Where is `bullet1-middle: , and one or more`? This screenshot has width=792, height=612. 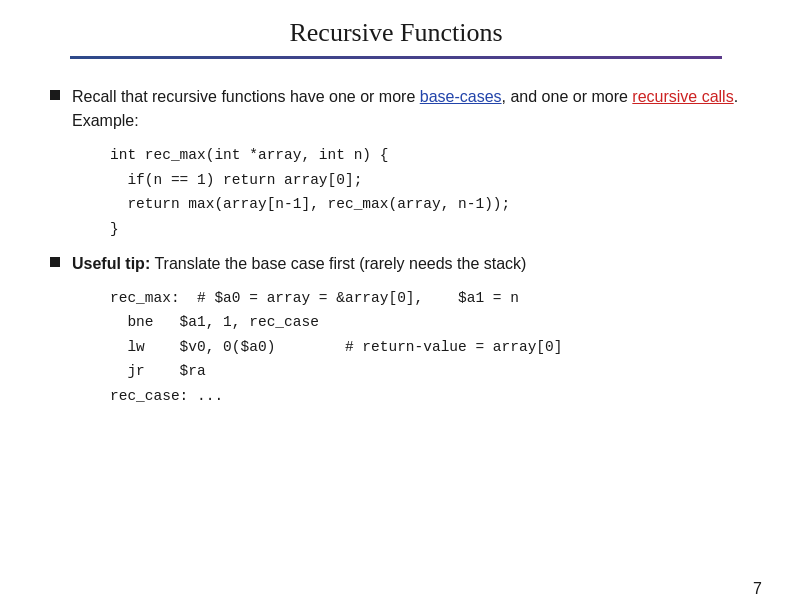 bullet1-middle: , and one or more is located at coordinates (568, 96).